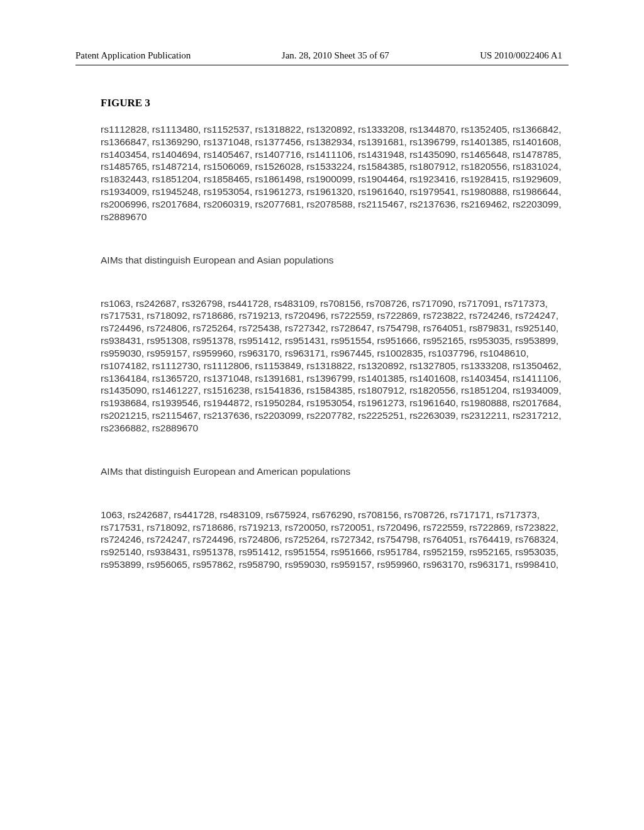  Describe the element at coordinates (331, 103) in the screenshot. I see `figure-label: FIGURE 3` at that location.